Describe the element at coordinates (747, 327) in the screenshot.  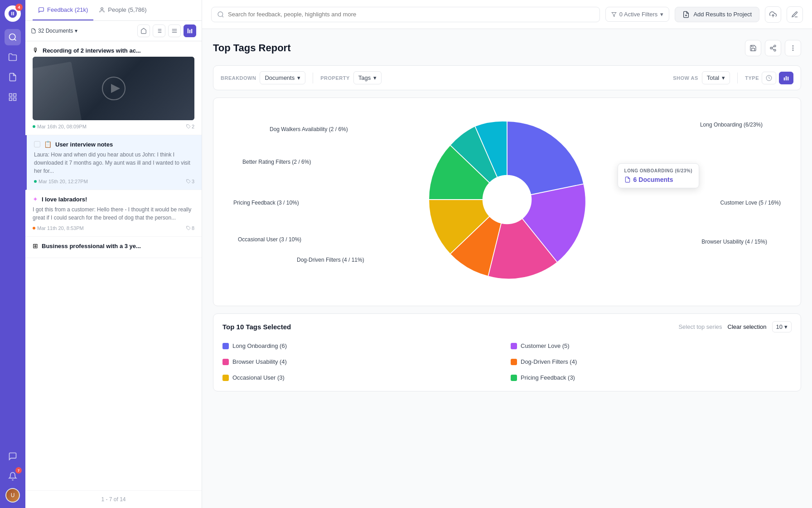
I see `clear-selection-btn: Clear selection` at that location.